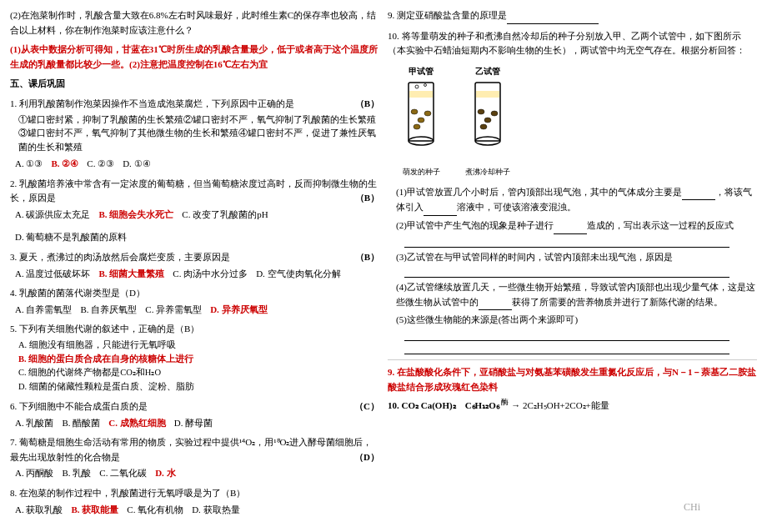 The height and width of the screenshot is (532, 767). I want to click on q2-options: A. 碳源供应太充足 B. 细胞会失水死亡 C. 改变了乳酸菌的pH D. 葡萄…, so click(197, 227).